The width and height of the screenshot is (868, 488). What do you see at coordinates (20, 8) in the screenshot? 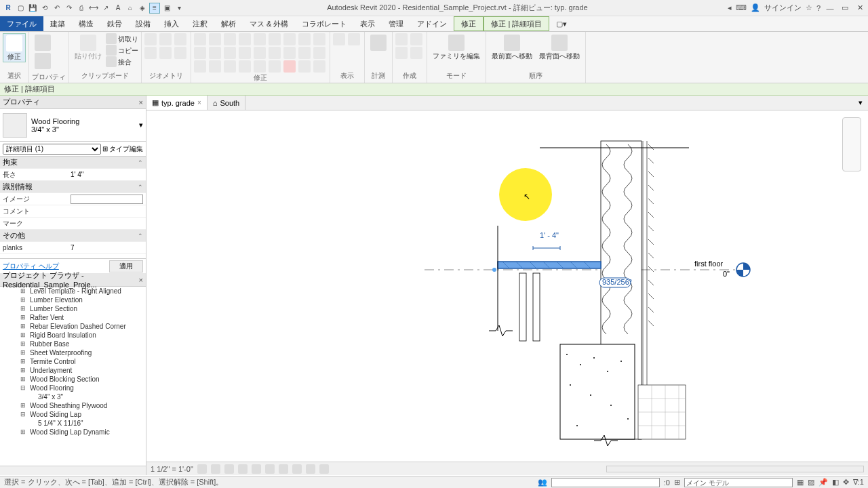
I see `open-icon: ▢` at bounding box center [20, 8].